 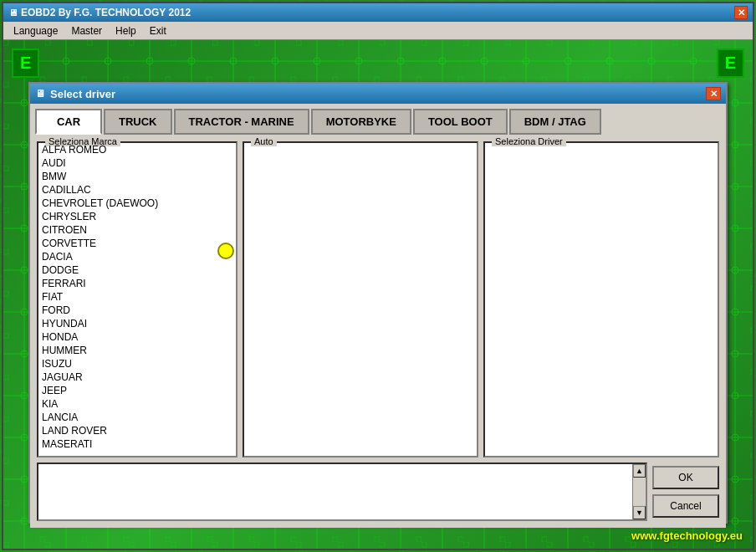 What do you see at coordinates (137, 350) in the screenshot?
I see `list-item: HUMMER` at bounding box center [137, 350].